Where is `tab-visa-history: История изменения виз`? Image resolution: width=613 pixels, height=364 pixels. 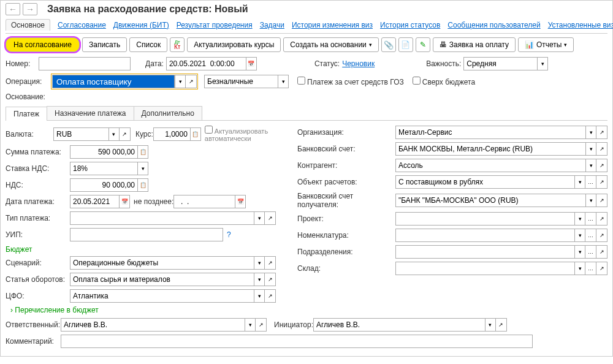
tab-visa-history: История изменения виз is located at coordinates (332, 25).